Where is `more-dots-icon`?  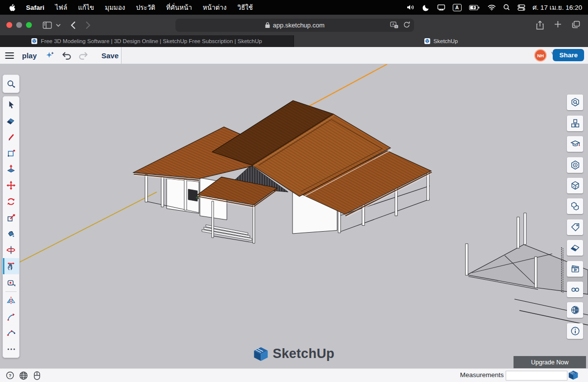
more-dots-icon is located at coordinates (11, 349).